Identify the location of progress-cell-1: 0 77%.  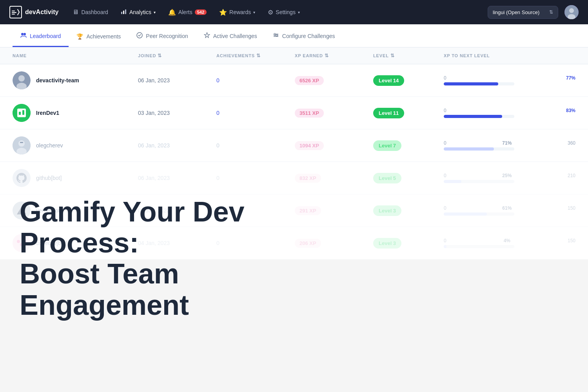
(510, 80).